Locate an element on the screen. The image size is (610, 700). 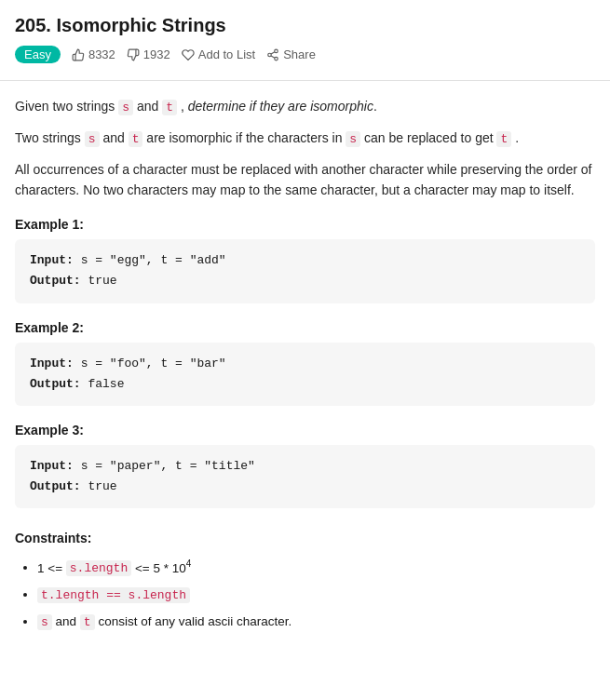
constraint-1-code: s.length is located at coordinates (99, 568).